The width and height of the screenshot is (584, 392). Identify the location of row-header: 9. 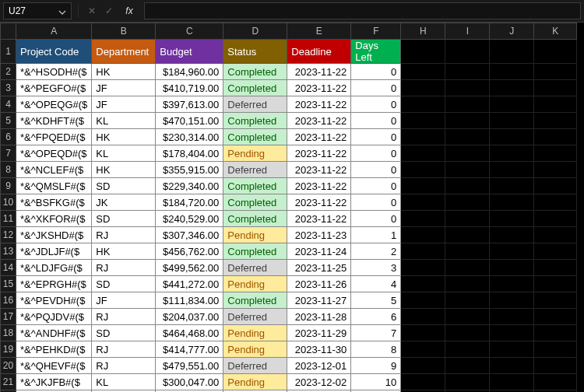
(9, 187).